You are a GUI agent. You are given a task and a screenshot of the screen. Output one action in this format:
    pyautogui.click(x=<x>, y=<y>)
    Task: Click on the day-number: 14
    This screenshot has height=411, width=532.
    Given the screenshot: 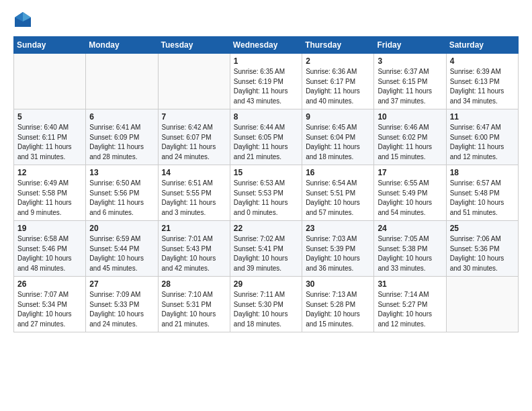 What is the action you would take?
    pyautogui.click(x=194, y=173)
    